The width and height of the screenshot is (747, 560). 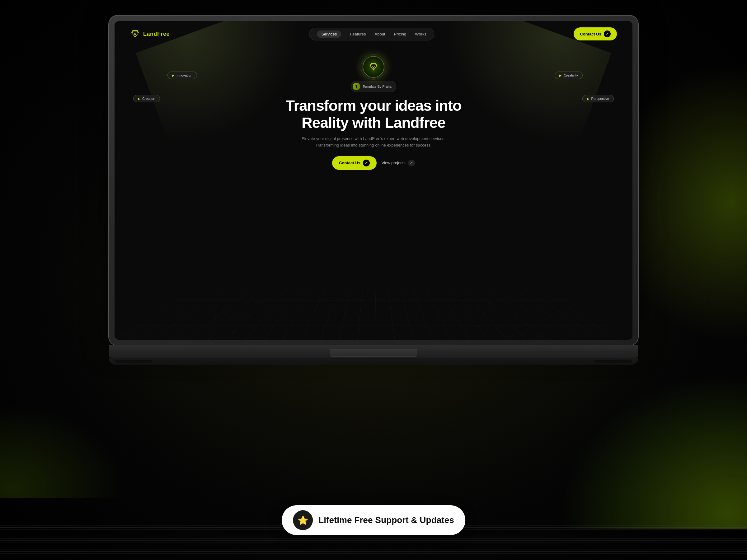 What do you see at coordinates (156, 34) in the screenshot?
I see `logo-text: LandFree` at bounding box center [156, 34].